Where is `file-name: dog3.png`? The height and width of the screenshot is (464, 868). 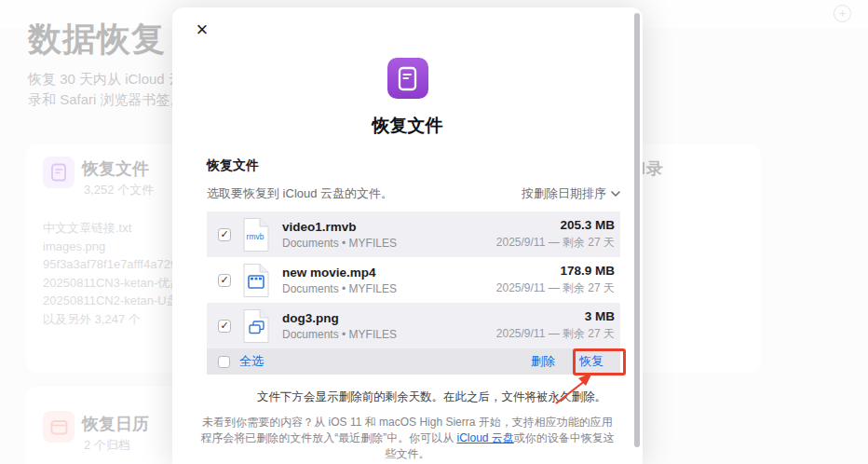 file-name: dog3.png is located at coordinates (339, 319).